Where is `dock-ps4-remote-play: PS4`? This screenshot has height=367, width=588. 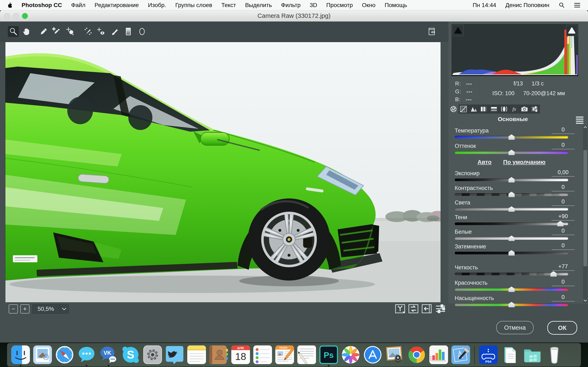 dock-ps4-remote-play: PS4 is located at coordinates (488, 356).